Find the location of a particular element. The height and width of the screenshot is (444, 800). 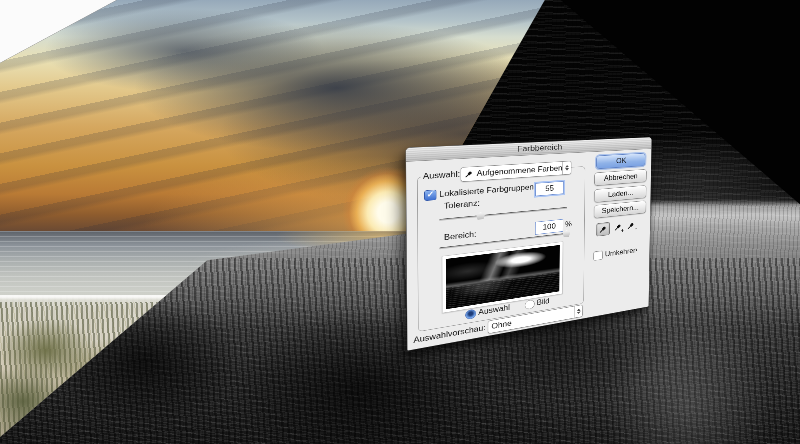

invert-checkbox is located at coordinates (598, 255).